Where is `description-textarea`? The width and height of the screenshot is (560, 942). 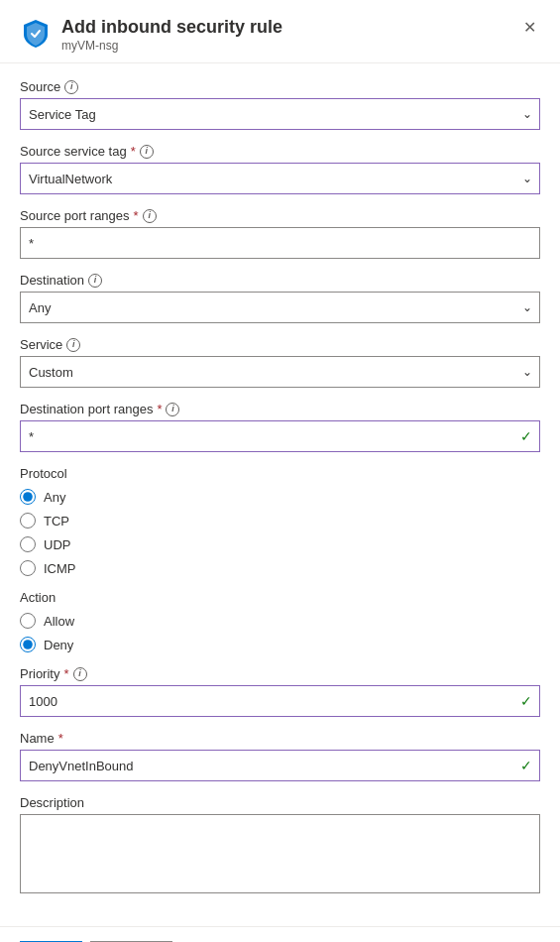 description-textarea is located at coordinates (280, 854).